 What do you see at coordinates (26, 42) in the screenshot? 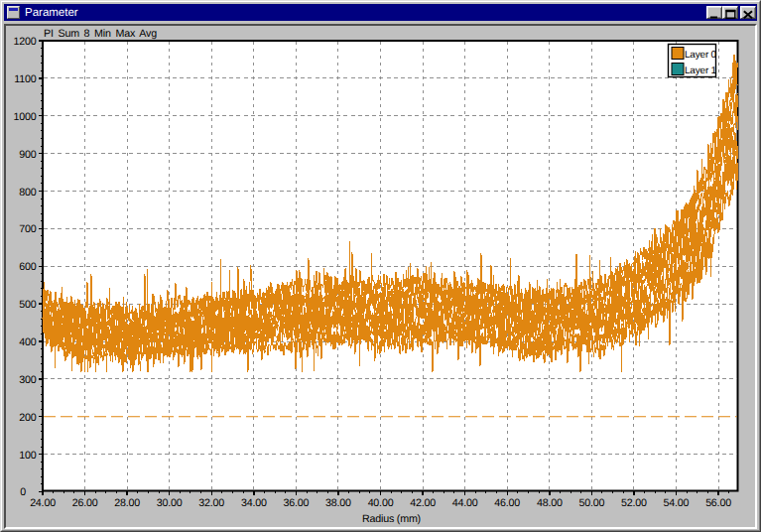
I see `svg-text: 1200` at bounding box center [26, 42].